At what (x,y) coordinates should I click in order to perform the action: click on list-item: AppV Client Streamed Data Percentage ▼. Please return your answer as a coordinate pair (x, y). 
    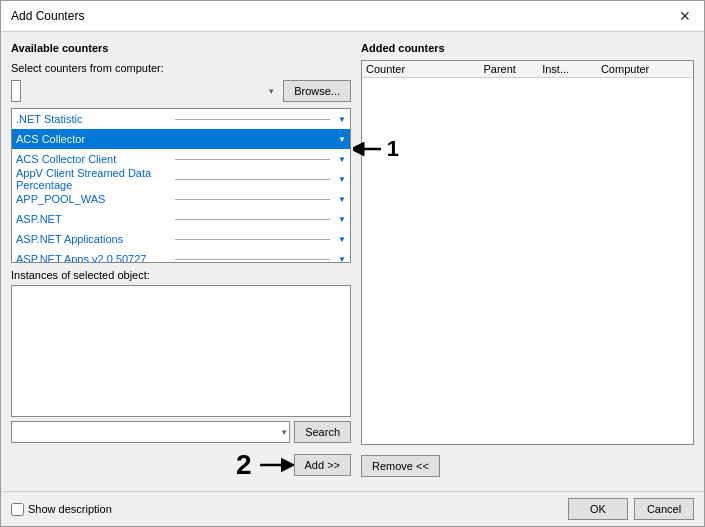
    Looking at the image, I should click on (181, 179).